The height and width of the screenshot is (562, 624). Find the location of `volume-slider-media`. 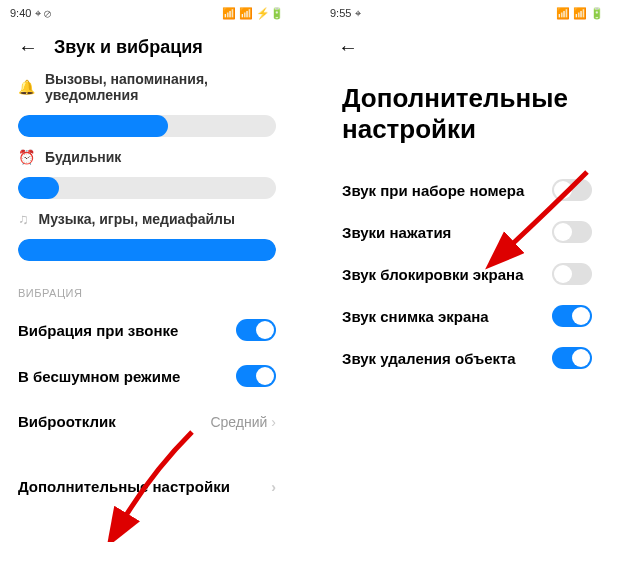

volume-slider-media is located at coordinates (147, 250).